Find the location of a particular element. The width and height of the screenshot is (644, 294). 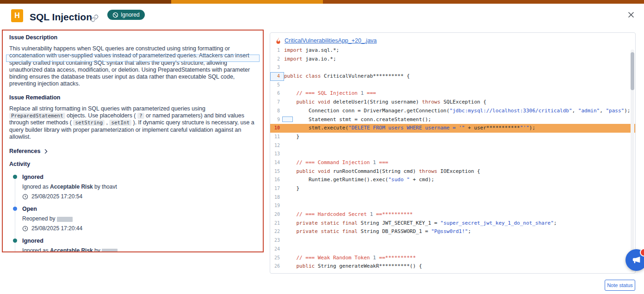

issue-remediation-heading: Issue Remediation is located at coordinates (133, 98).